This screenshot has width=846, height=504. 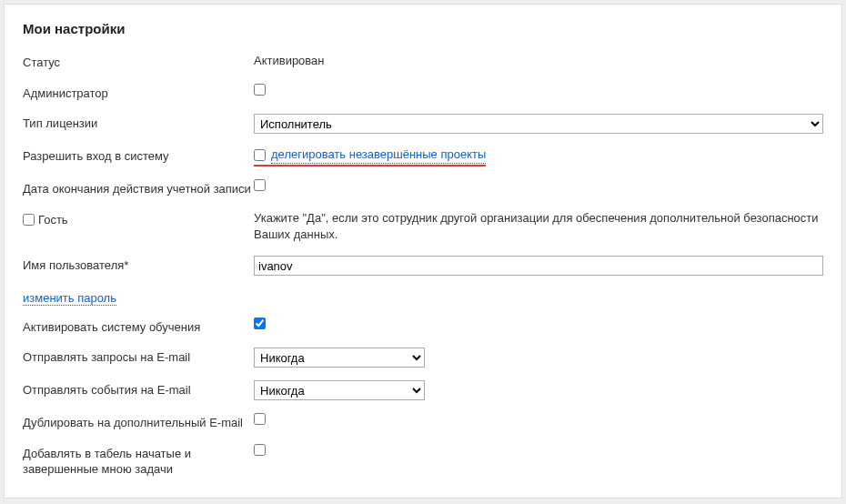 What do you see at coordinates (423, 156) in the screenshot?
I see `row-allow-login: Разрешить вход в систему делегировать не…` at bounding box center [423, 156].